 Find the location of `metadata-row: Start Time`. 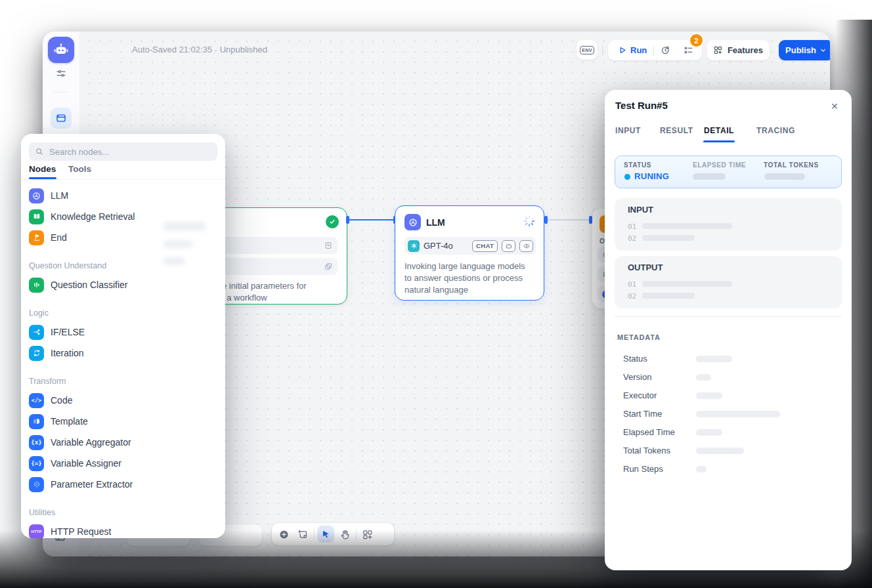

metadata-row: Start Time is located at coordinates (728, 414).